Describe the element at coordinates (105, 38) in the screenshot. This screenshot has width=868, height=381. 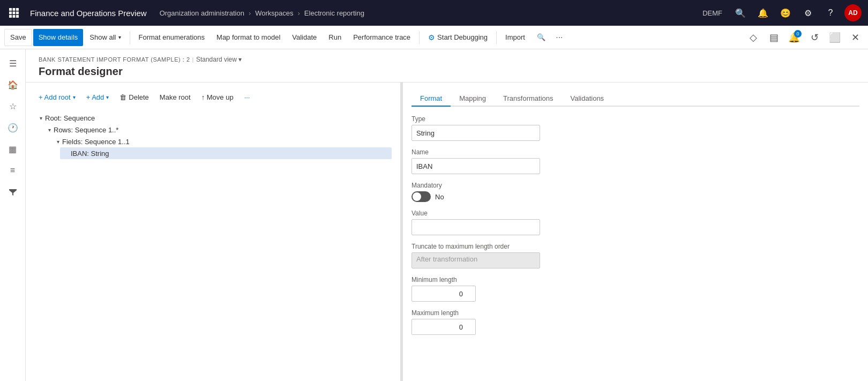
I see `show-all-button: Show all ▾` at that location.